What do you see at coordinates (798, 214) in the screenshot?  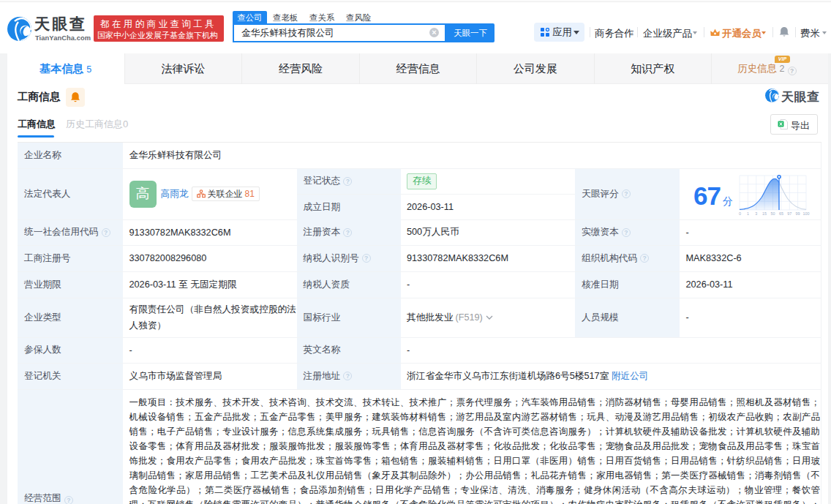 I see `svg-text: 99` at bounding box center [798, 214].